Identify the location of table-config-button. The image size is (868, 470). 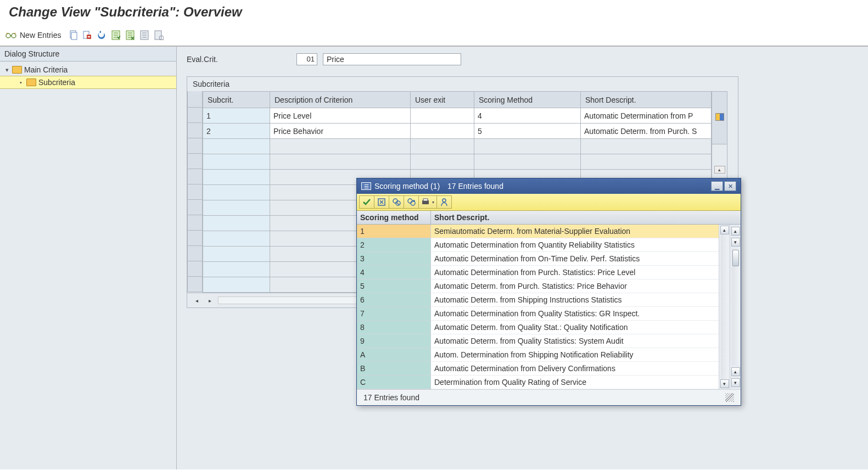
(720, 118).